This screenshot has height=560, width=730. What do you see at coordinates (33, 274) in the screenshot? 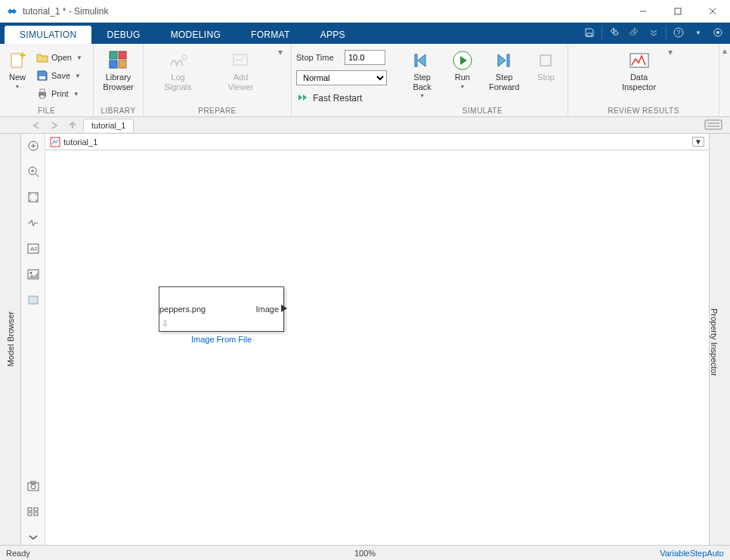
I see `image-icon` at bounding box center [33, 274].